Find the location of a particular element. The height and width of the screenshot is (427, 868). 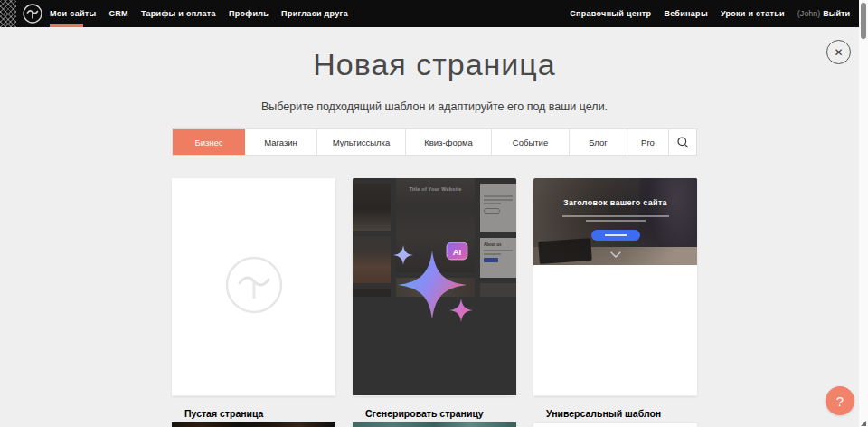

nav-webinars: Вебинары is located at coordinates (685, 14).